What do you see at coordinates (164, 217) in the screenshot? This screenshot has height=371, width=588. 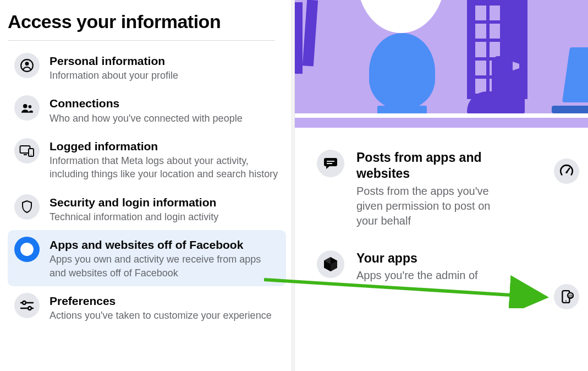 I see `sidebar-item-desc: Technical information and login activity` at bounding box center [164, 217].